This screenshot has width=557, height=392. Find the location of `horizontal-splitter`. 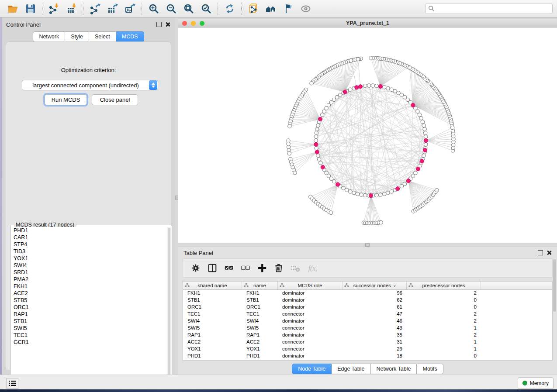

horizontal-splitter is located at coordinates (368, 245).